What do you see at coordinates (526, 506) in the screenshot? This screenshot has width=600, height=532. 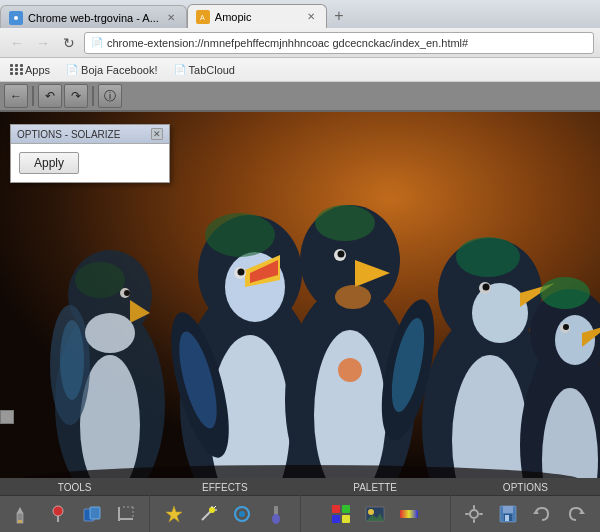 I see `options-bottom-section: OPTIONS` at bounding box center [526, 506].